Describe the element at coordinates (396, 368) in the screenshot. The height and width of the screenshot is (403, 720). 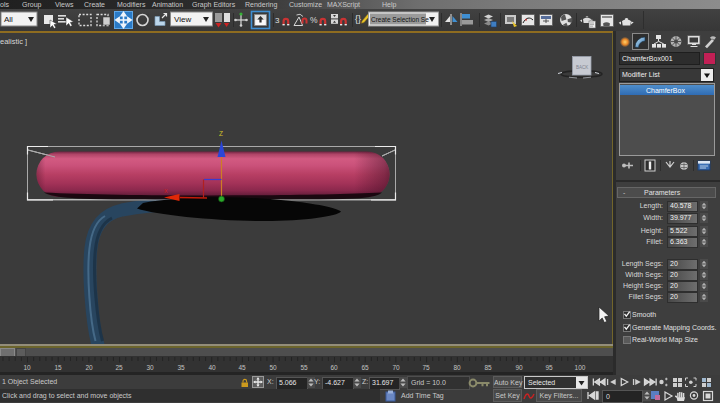
I see `svg-text: 70` at that location.